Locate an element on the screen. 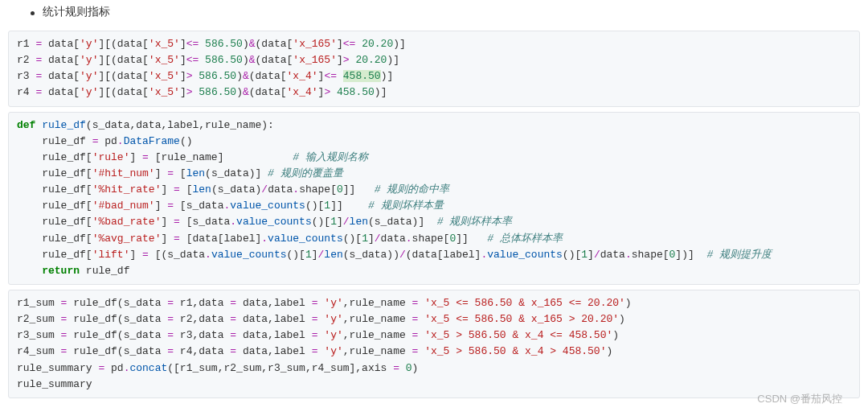 The width and height of the screenshot is (868, 416). bullet-dot-icon is located at coordinates (32, 13).